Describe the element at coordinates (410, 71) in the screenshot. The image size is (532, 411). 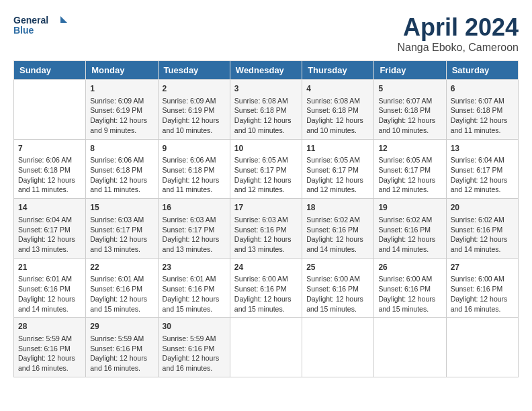
I see `col-friday: Friday` at that location.